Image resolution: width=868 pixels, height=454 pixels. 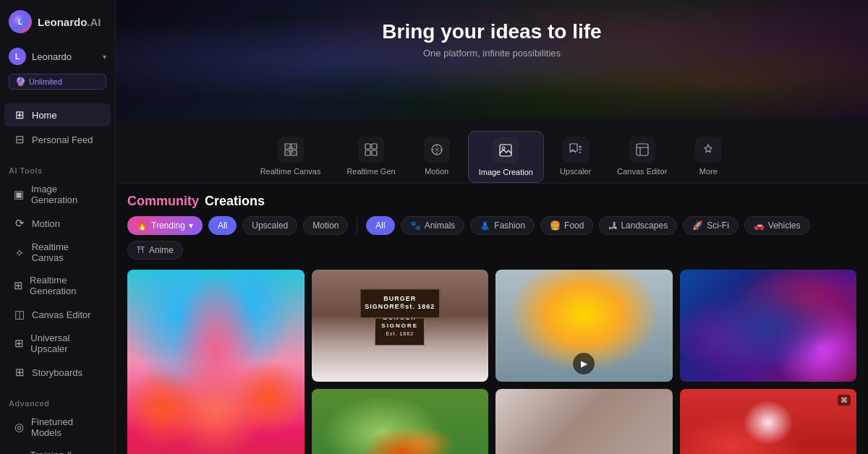 What do you see at coordinates (20, 115) in the screenshot?
I see `home-icon: ⊞` at bounding box center [20, 115].